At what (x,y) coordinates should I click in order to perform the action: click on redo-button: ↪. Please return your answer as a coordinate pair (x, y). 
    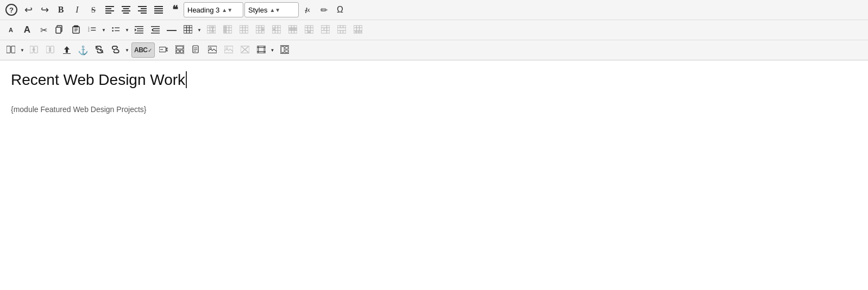
    Looking at the image, I should click on (45, 10).